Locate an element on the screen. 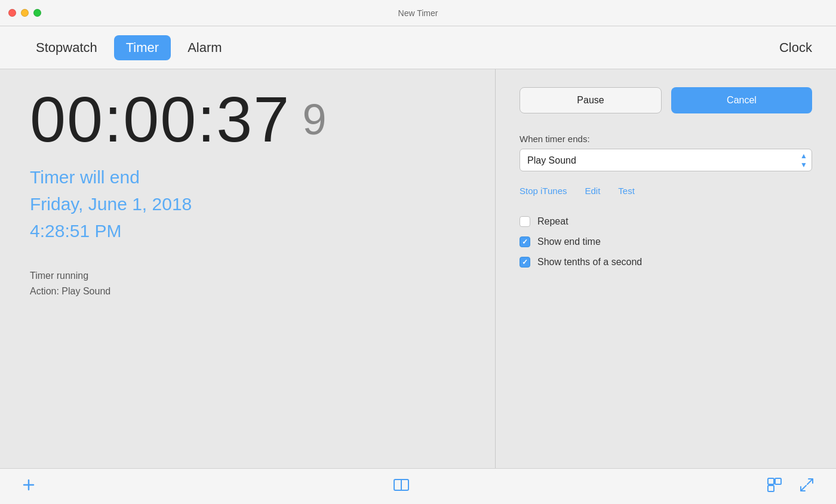 This screenshot has width=836, height=504. when-ends-label: When timer ends: is located at coordinates (666, 139).